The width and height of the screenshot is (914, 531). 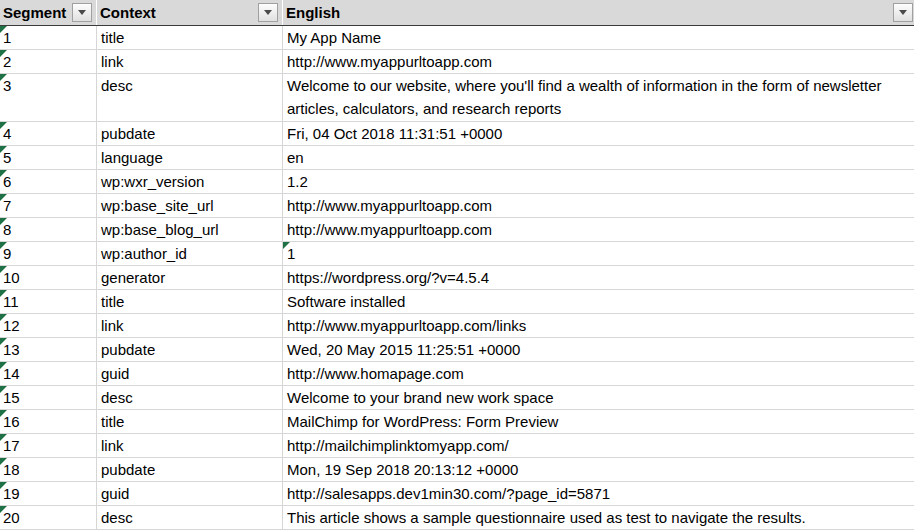 What do you see at coordinates (598, 374) in the screenshot?
I see `english-cell: http://www.homapage.com` at bounding box center [598, 374].